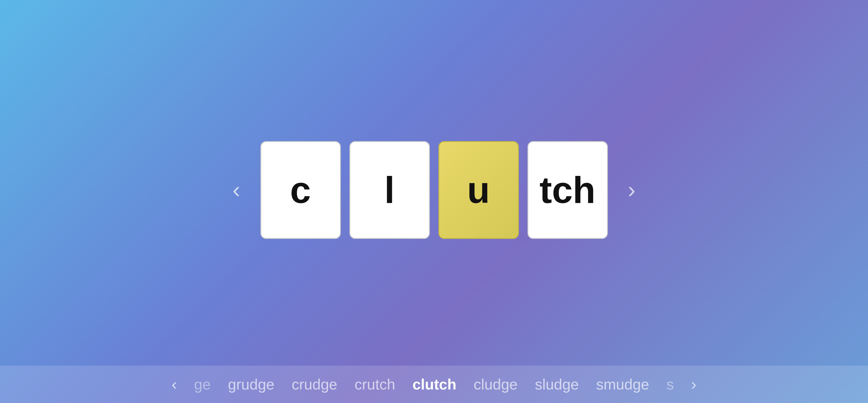  Describe the element at coordinates (434, 384) in the screenshot. I see `word-item-clutch: clutch` at that location.